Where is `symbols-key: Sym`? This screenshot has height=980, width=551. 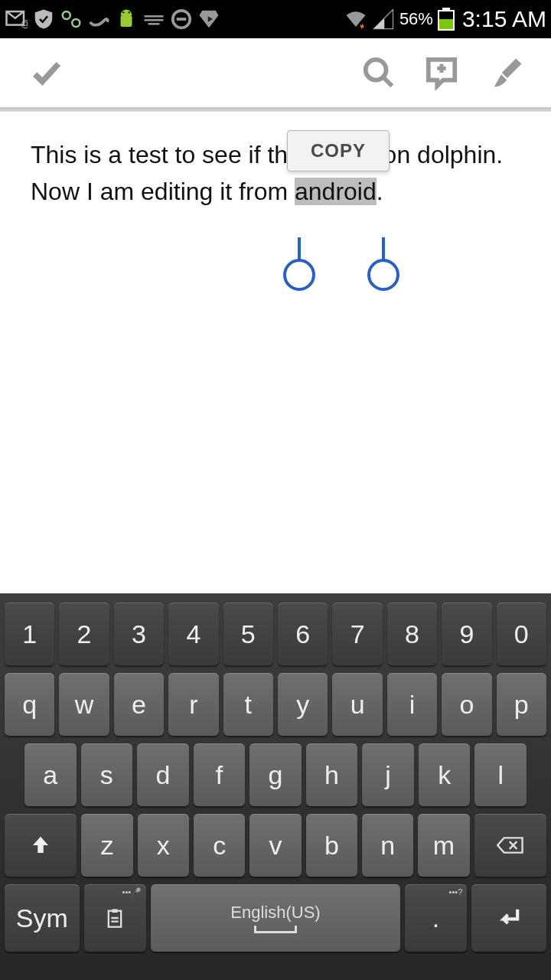 symbols-key: Sym is located at coordinates (42, 918).